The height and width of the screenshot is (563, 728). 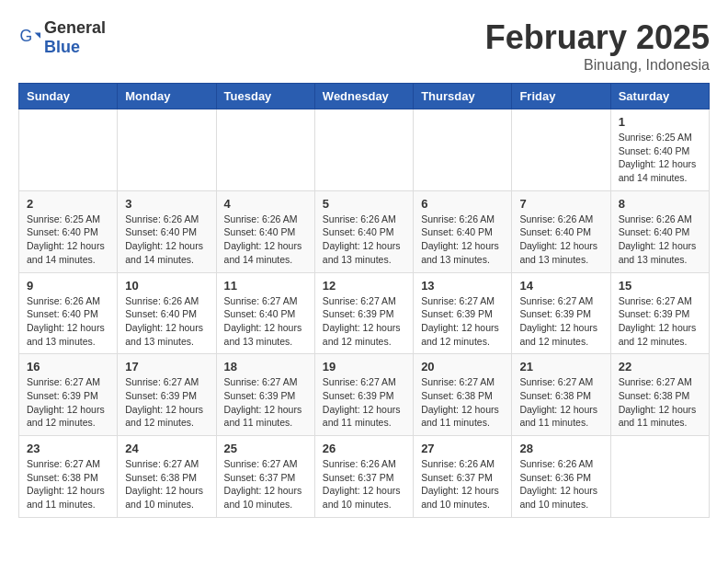 I want to click on day-number: 16, so click(x=68, y=366).